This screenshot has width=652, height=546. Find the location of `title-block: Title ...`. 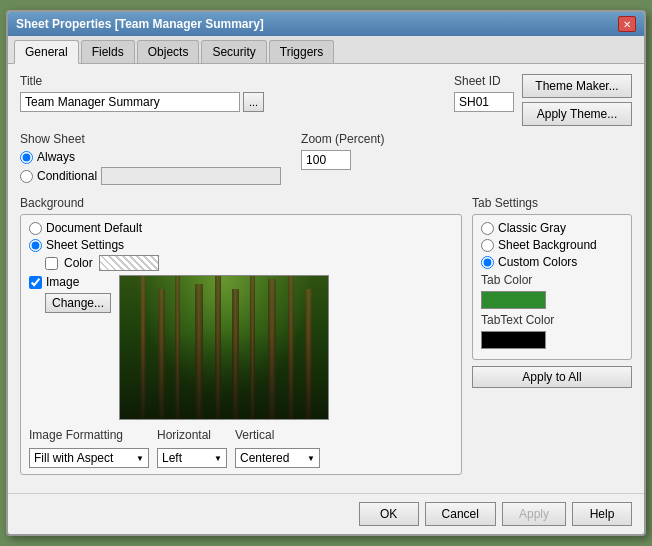

title-block: Title ... is located at coordinates (233, 100).